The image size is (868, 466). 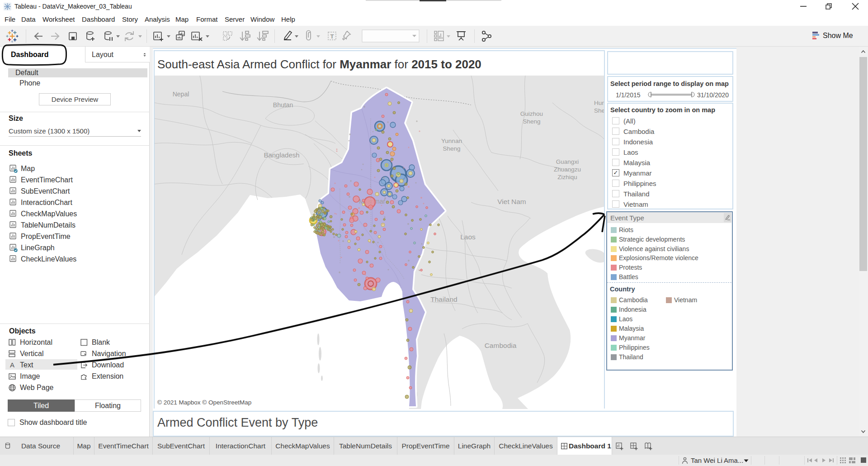 I want to click on svg-text: Thailand, so click(x=444, y=300).